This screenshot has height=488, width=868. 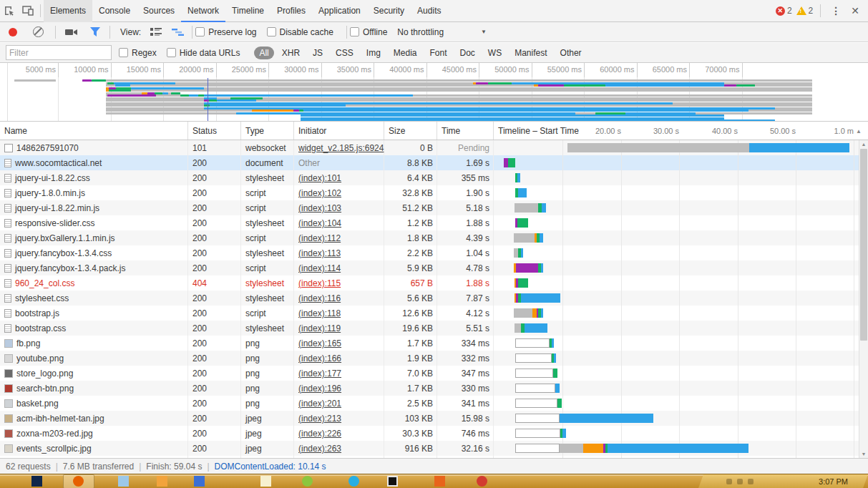 I want to click on table-row: events_scrollpic.jpg200jpeg(index):26391…, so click(x=434, y=448).